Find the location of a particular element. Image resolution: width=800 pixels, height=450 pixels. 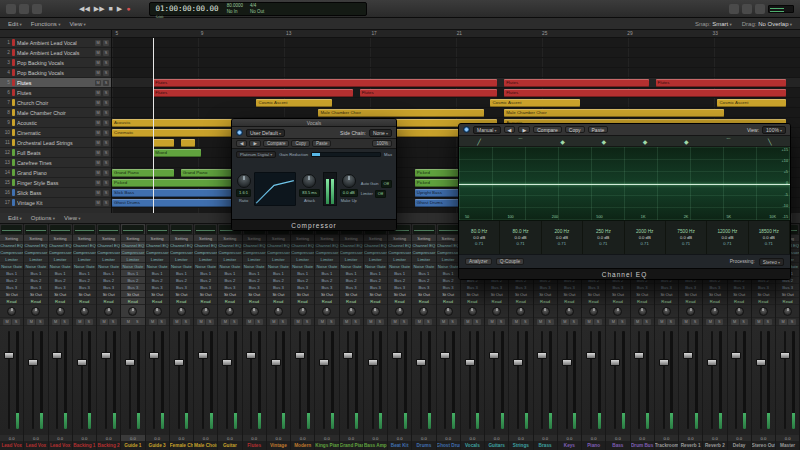

track-header: 8Male Chamber ChoirMS is located at coordinates (56, 113).